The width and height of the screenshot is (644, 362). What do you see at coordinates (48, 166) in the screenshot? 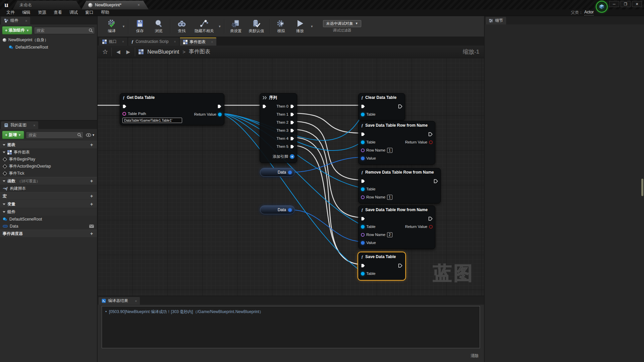
I see `item-event-actorbeginoverlap: 事件ActorBeginOverlap` at bounding box center [48, 166].